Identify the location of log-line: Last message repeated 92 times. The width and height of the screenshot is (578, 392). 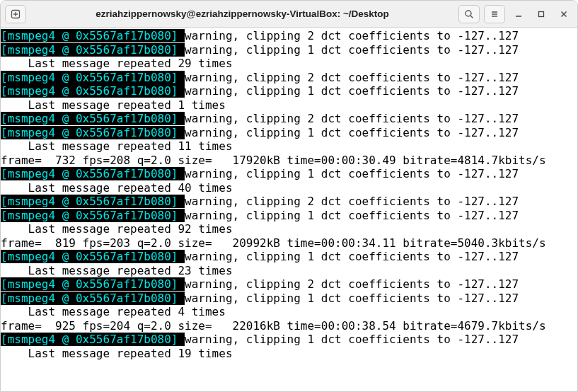
(289, 229).